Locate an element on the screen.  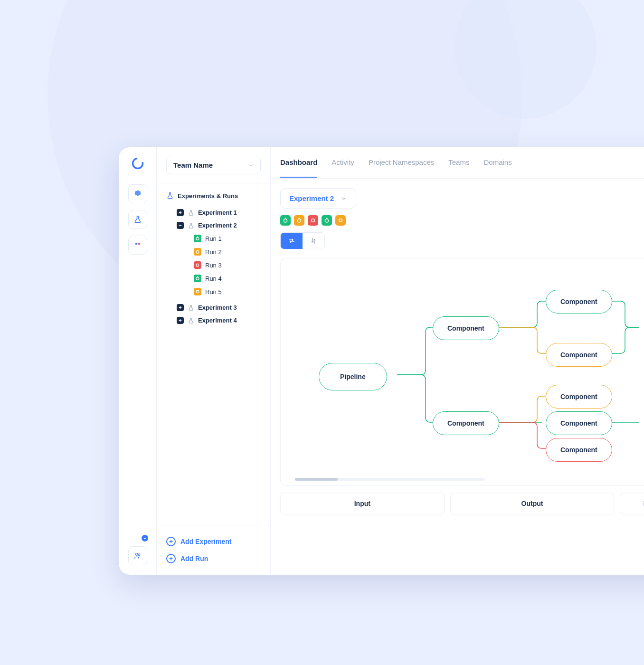
experiment-item: + Experiment 3 is located at coordinates (218, 308).